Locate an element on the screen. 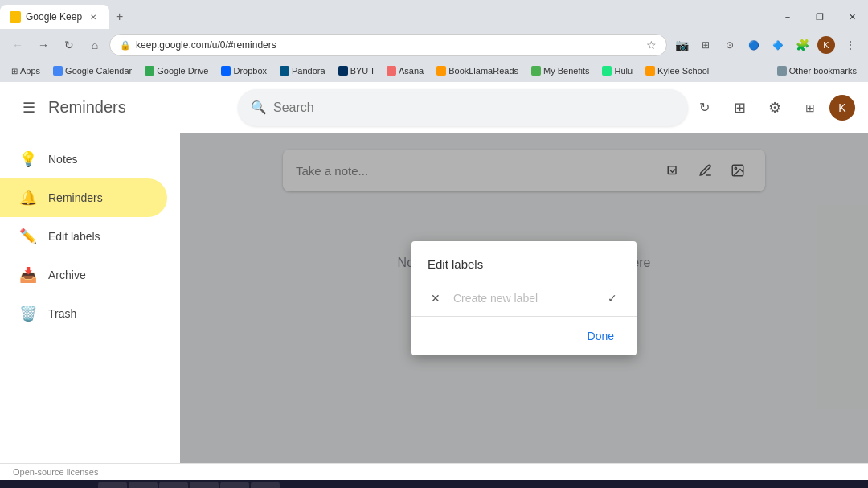 The image size is (868, 488). bookmark-asana: Asana is located at coordinates (405, 71).